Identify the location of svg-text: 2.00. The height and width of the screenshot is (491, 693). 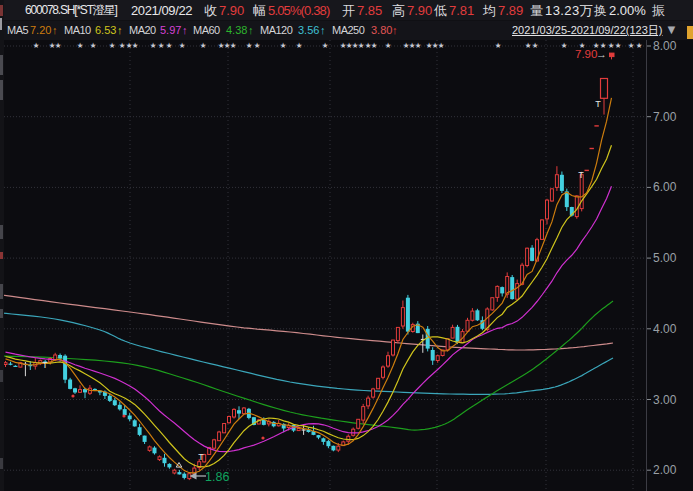
(665, 470).